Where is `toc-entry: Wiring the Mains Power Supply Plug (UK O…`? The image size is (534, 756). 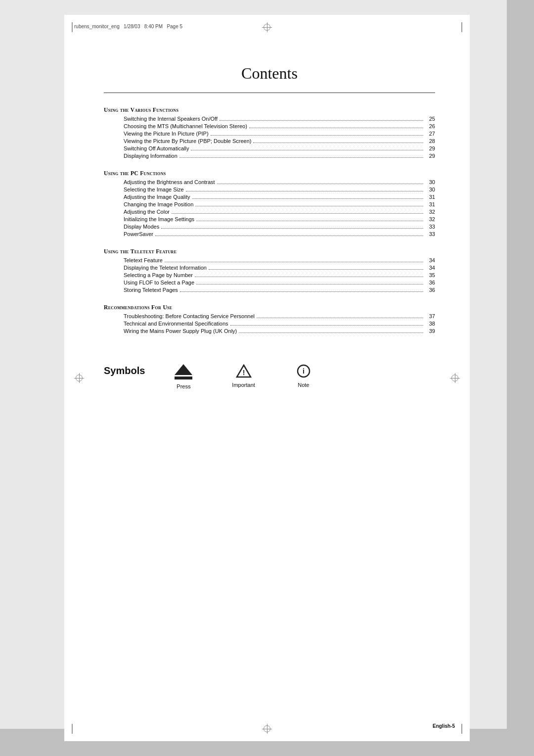 toc-entry: Wiring the Mains Power Supply Plug (UK O… is located at coordinates (279, 331).